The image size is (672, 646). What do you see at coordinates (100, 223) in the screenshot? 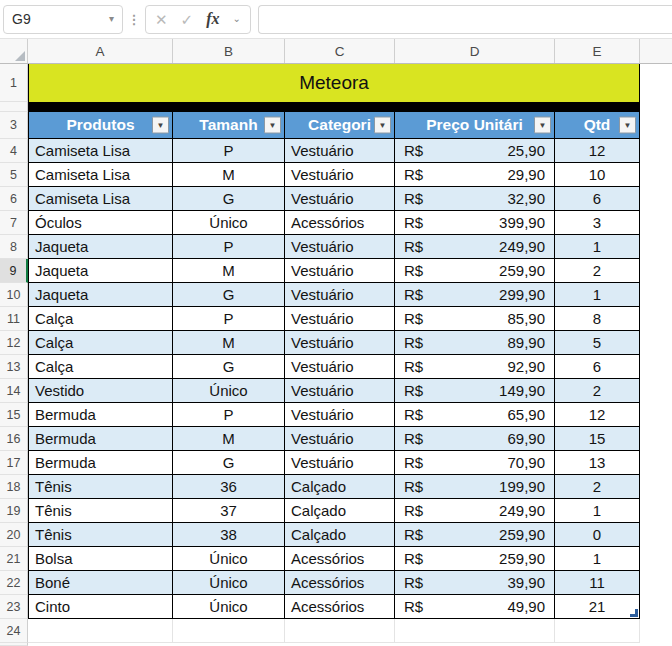
I see `cell-produto: Óculos` at bounding box center [100, 223].